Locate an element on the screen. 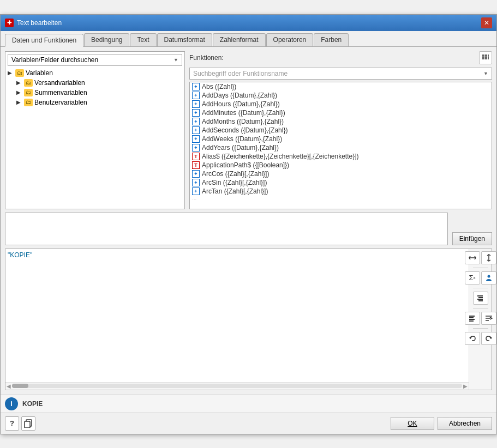 Image resolution: width=497 pixels, height=448 pixels. width-icon is located at coordinates (472, 258).